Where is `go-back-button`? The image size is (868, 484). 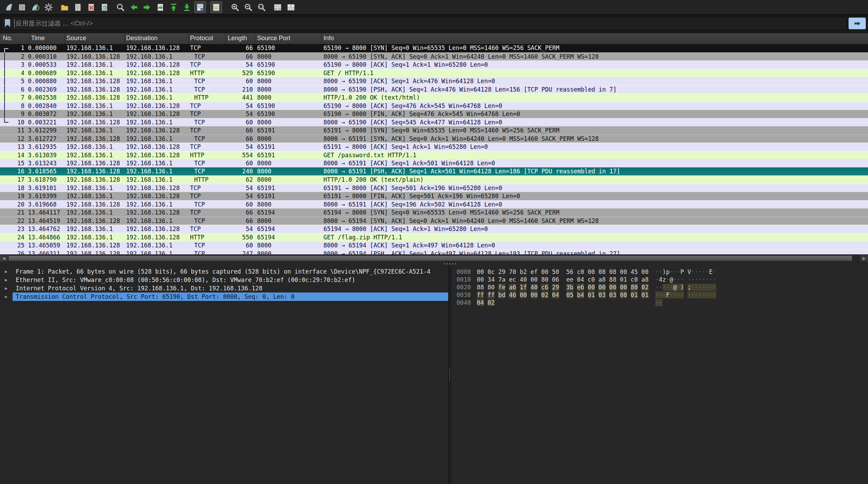 go-back-button is located at coordinates (134, 7).